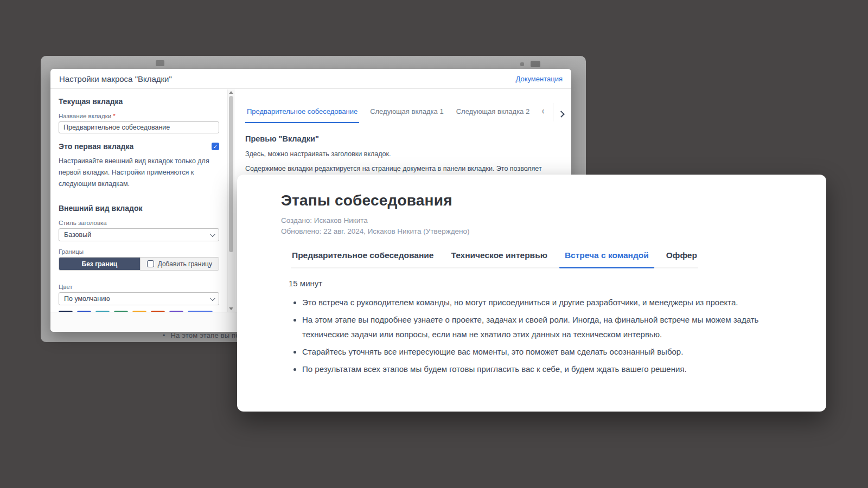 The width and height of the screenshot is (868, 488). Describe the element at coordinates (404, 169) in the screenshot. I see `preview-paragraph-2: Содержимое вкладки редактируется на стра…` at that location.